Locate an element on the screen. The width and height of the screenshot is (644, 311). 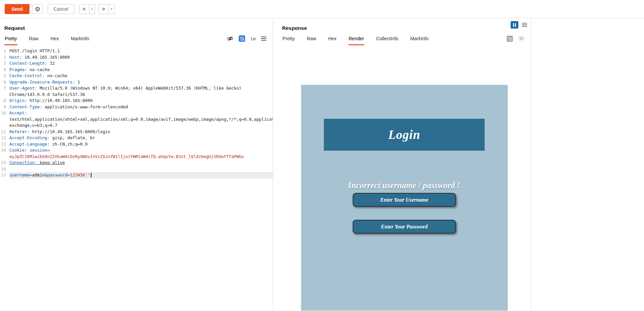
request-tabbar: PrettyRawHexMarkInfo is located at coordinates (136, 39).